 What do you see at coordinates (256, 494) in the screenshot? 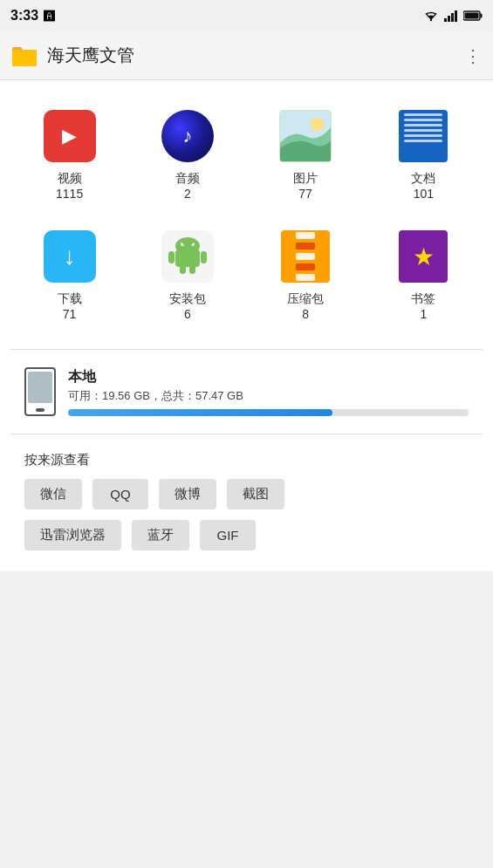
I see `source-btn-screenshot: 截图` at bounding box center [256, 494].